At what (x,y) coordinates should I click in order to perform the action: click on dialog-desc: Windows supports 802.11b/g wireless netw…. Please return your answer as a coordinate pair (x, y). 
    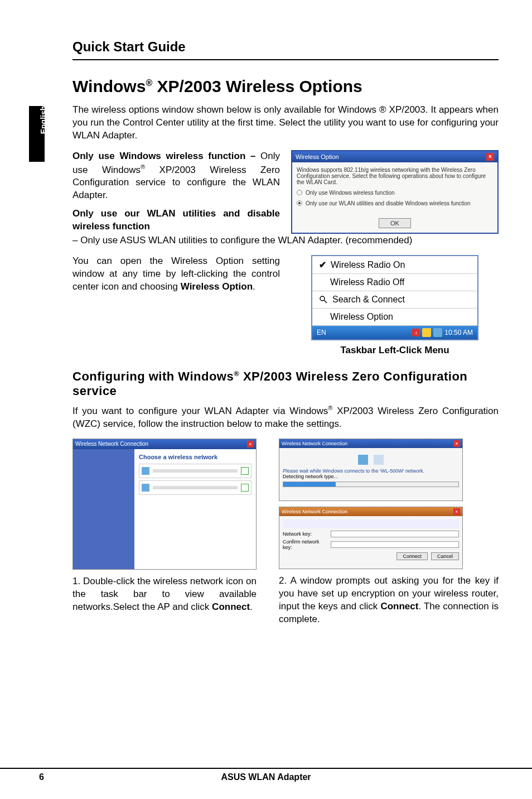
    Looking at the image, I should click on (395, 176).